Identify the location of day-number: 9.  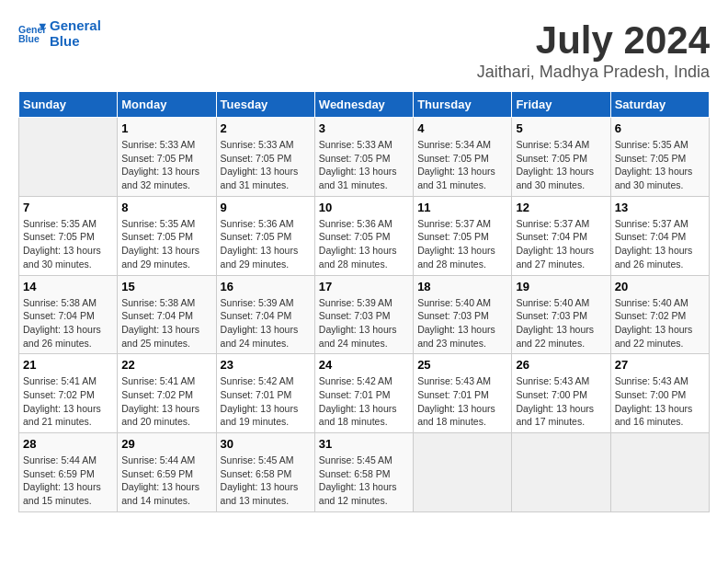
(266, 208).